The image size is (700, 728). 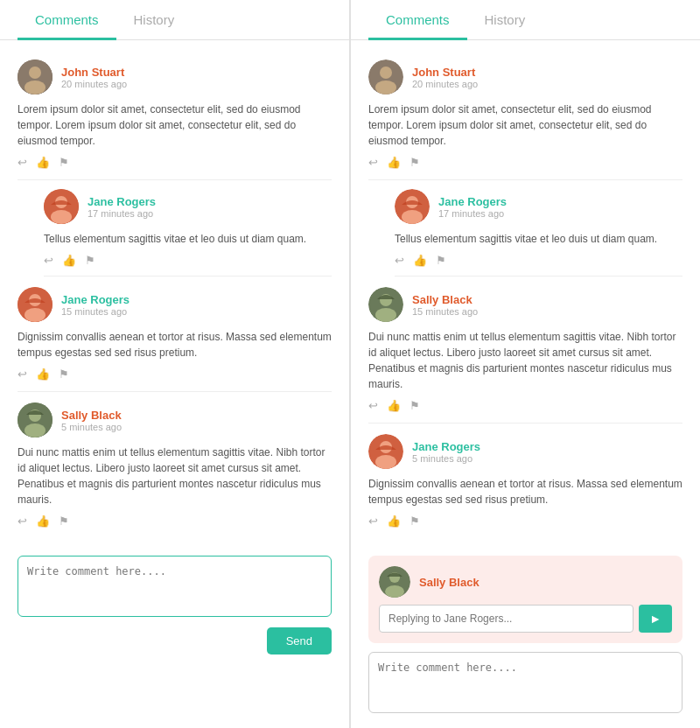 What do you see at coordinates (66, 20) in the screenshot?
I see `tab-comments-left: Comments` at bounding box center [66, 20].